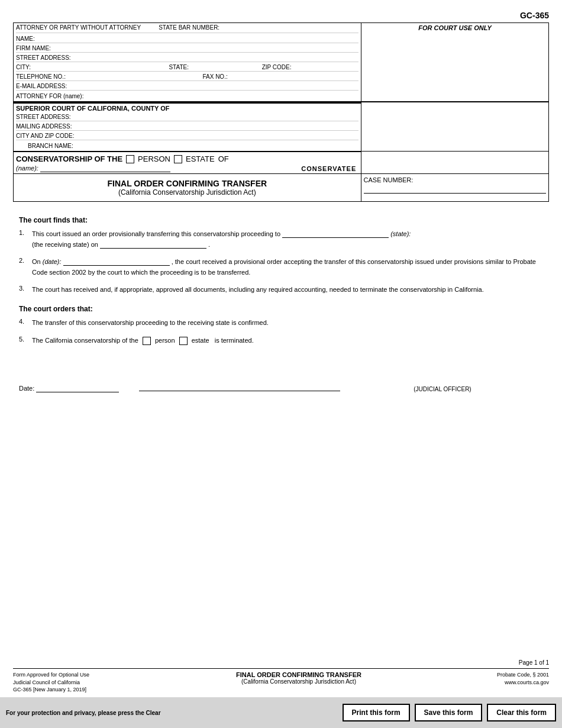 This screenshot has width=562, height=728. I want to click on footer-info: Form Approved for Optional Use Judicial …, so click(281, 681).